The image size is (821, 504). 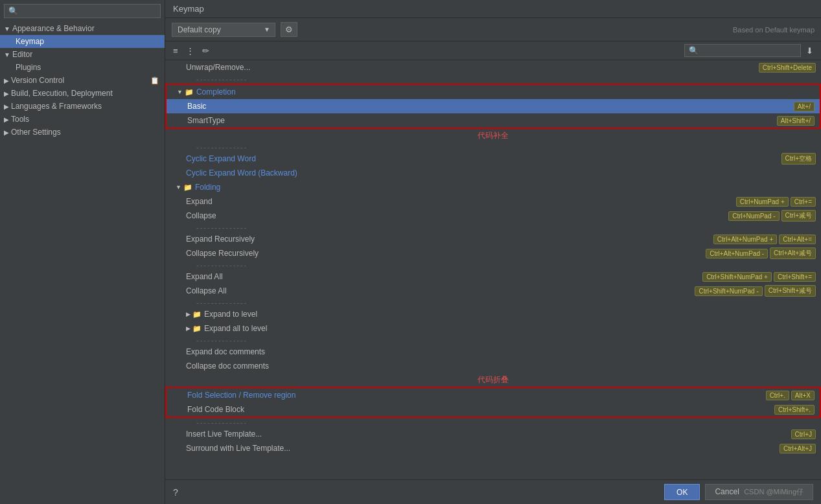 What do you see at coordinates (759, 492) in the screenshot?
I see `cancel-button: Cancel CSDN @MiMing仔` at bounding box center [759, 492].